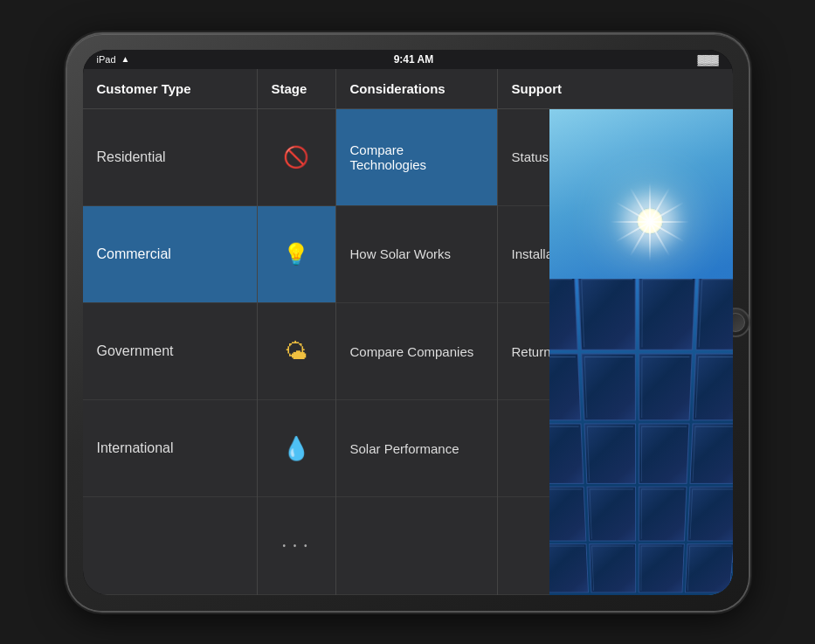 The image size is (815, 644). What do you see at coordinates (169, 449) in the screenshot?
I see `row-international: International` at bounding box center [169, 449].